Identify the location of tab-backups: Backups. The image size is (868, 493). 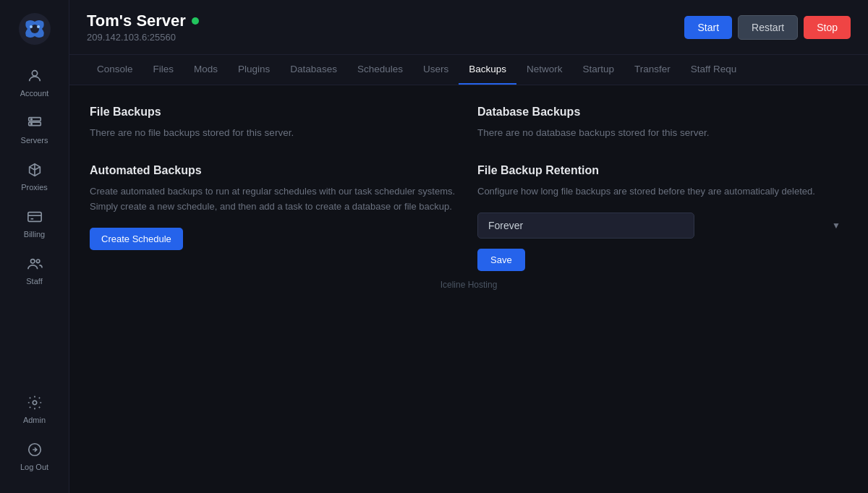
(488, 69).